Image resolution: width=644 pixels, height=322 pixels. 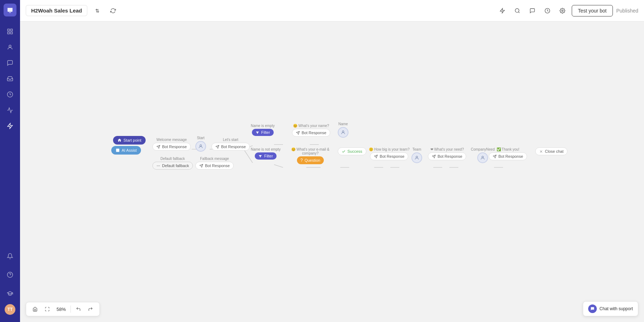 I want to click on filter-name-empty-label: Name is empty, so click(x=263, y=126).